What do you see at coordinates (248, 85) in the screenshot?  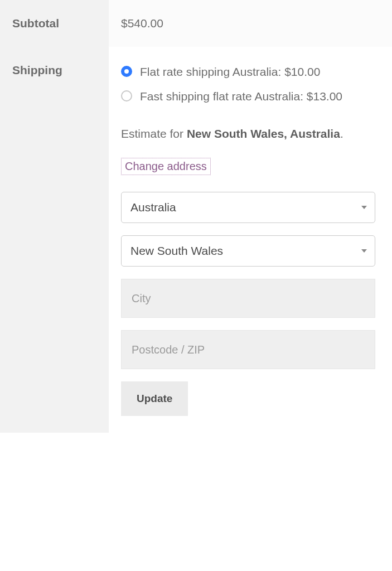 I see `shipping-options: Flat rate shipping Australia: $10.00 Fas…` at bounding box center [248, 85].